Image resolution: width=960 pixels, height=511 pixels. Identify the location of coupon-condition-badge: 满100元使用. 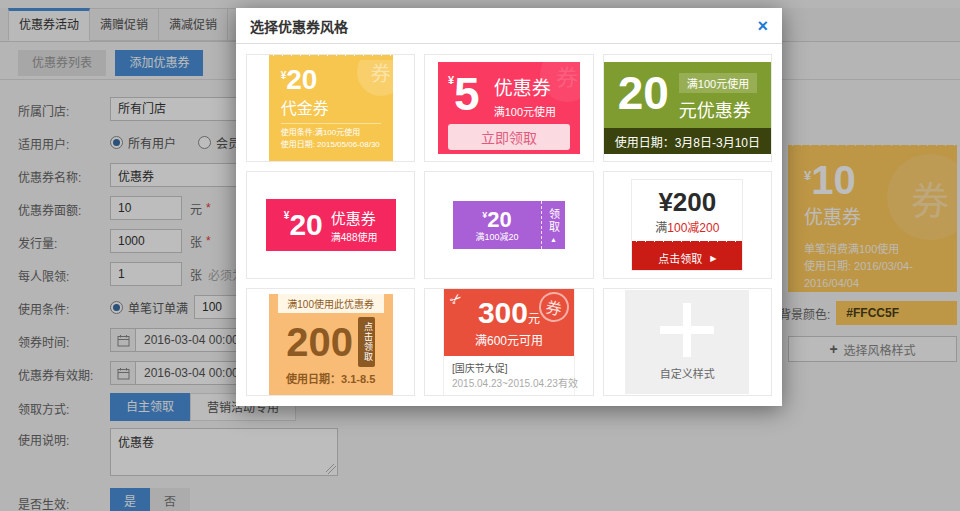
(718, 83).